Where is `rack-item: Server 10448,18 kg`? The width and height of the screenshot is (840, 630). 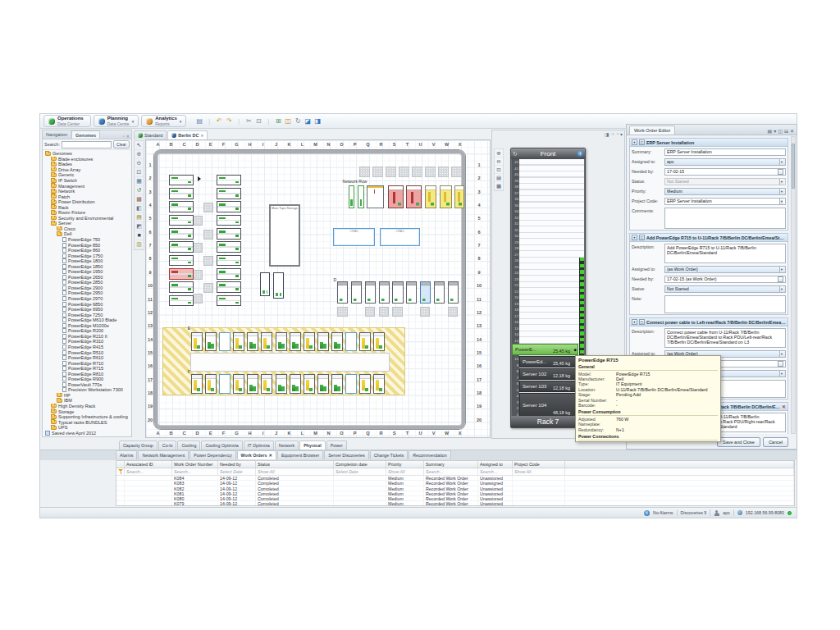 rack-item: Server 10448,18 kg is located at coordinates (549, 405).